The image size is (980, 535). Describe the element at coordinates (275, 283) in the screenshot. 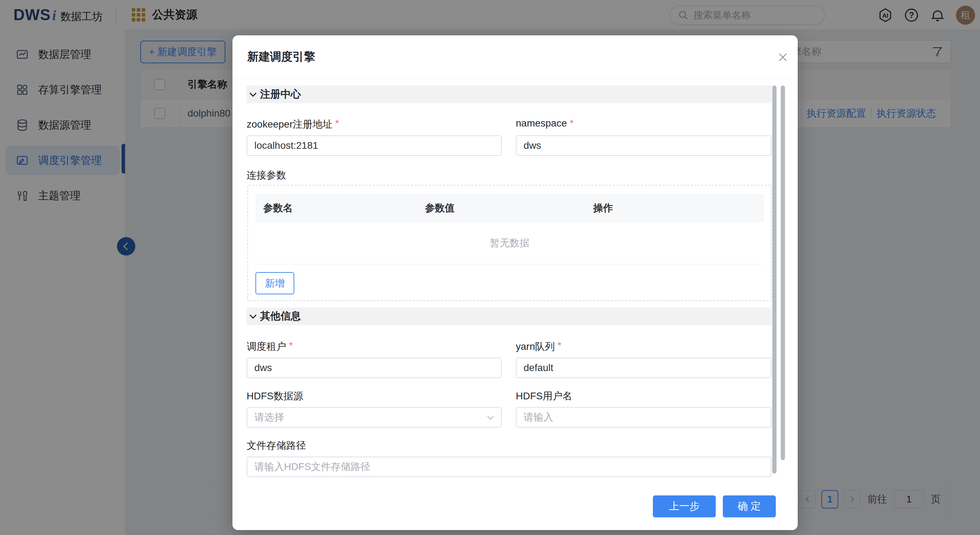

I see `add-param-button: 新增` at that location.